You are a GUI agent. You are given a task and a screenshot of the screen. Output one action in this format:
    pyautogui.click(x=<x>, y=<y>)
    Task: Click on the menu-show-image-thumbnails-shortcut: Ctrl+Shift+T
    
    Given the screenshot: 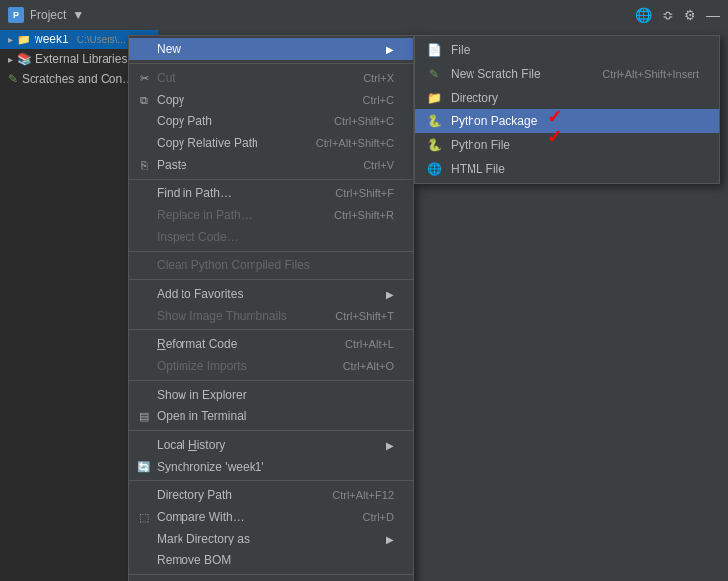 What is the action you would take?
    pyautogui.click(x=365, y=316)
    